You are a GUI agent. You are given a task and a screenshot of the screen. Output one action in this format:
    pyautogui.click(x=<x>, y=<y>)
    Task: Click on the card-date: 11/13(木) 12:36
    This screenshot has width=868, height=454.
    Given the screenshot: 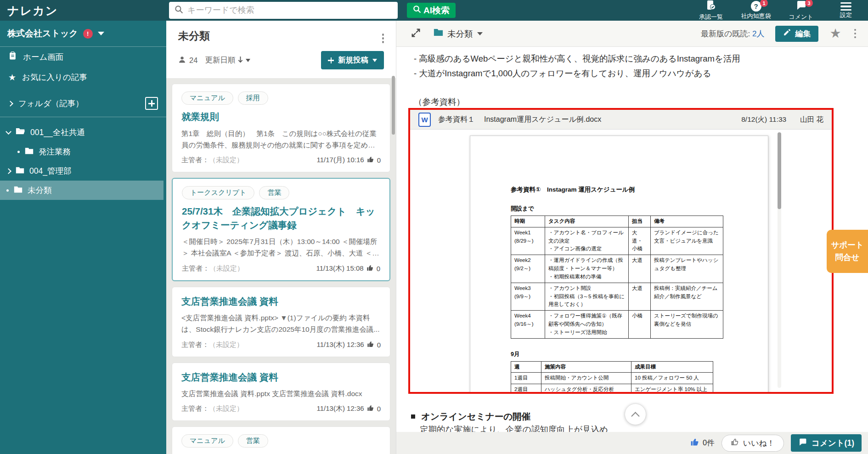 What is the action you would take?
    pyautogui.click(x=341, y=409)
    